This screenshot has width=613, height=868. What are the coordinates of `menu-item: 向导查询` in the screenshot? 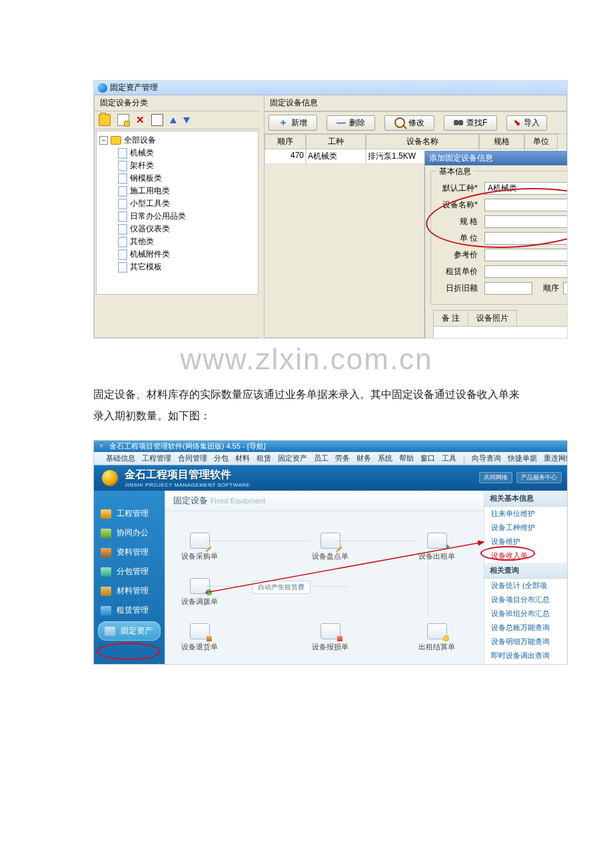 It's located at (486, 459).